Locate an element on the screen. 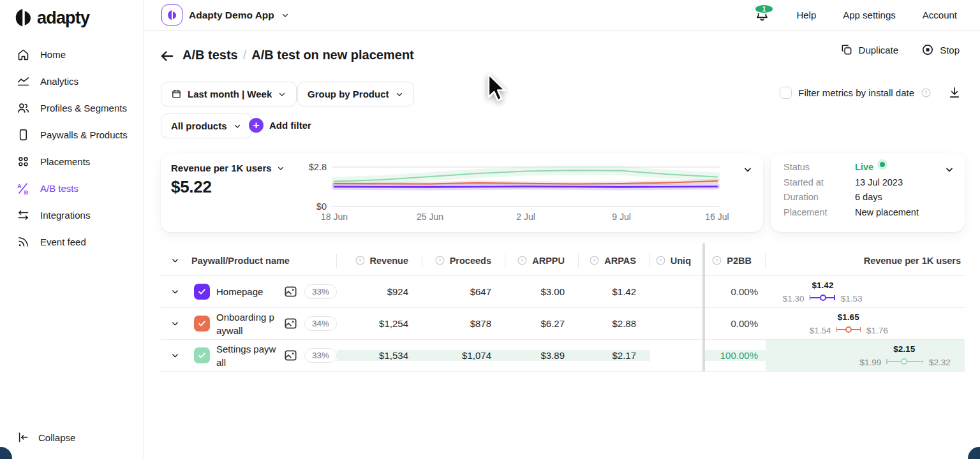 The height and width of the screenshot is (459, 980). revenue-cell: $1,534 is located at coordinates (380, 356).